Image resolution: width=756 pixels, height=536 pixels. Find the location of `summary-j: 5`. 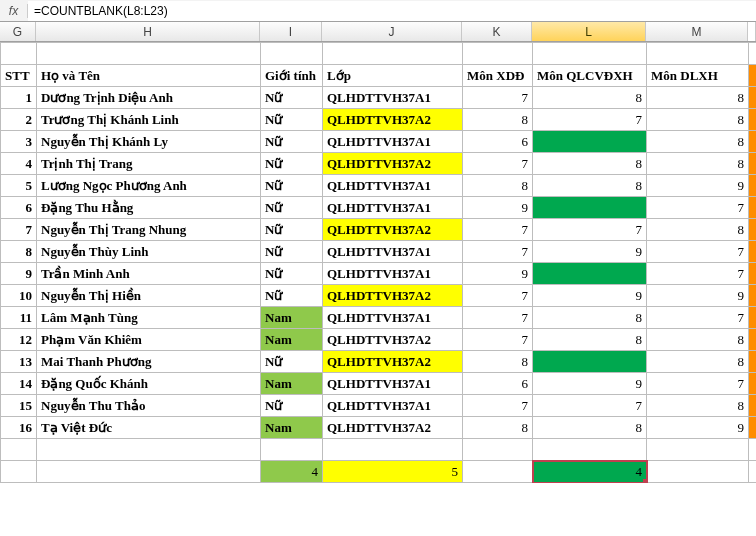

summary-j: 5 is located at coordinates (393, 472).